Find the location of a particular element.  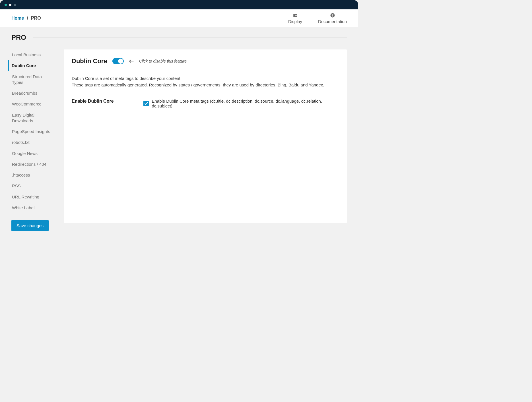

page-title-section: PRO is located at coordinates (179, 34).